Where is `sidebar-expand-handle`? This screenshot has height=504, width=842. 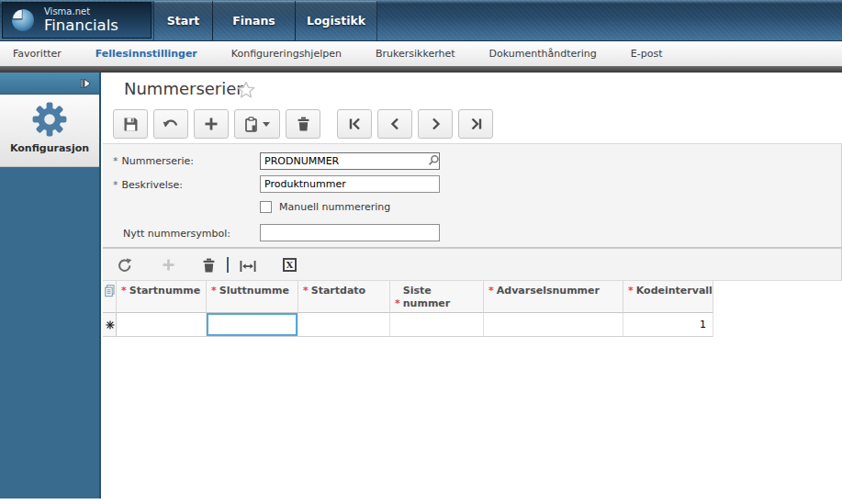
sidebar-expand-handle is located at coordinates (50, 84).